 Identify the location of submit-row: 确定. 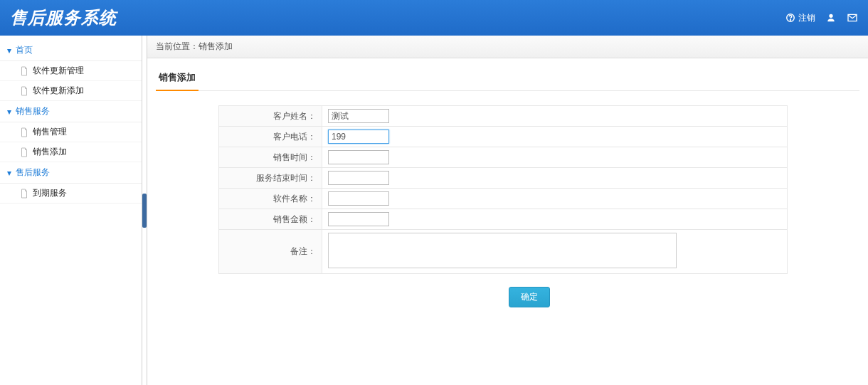
(529, 297).